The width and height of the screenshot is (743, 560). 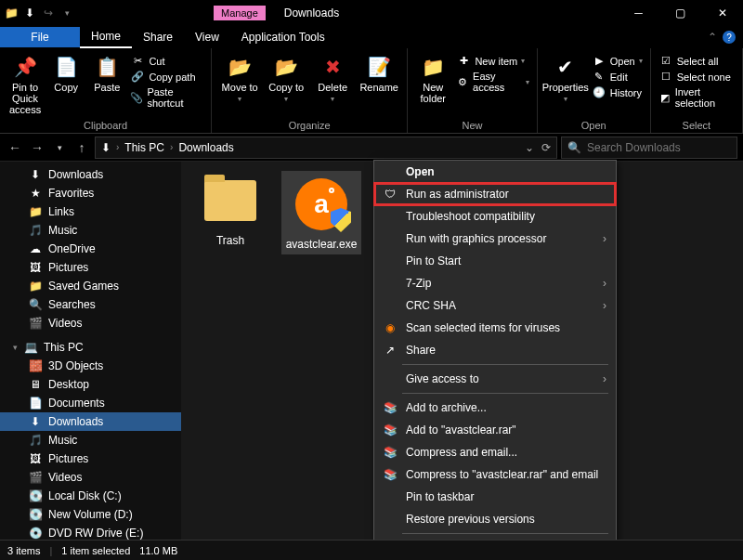 I want to click on file-label: Trash, so click(x=230, y=241).